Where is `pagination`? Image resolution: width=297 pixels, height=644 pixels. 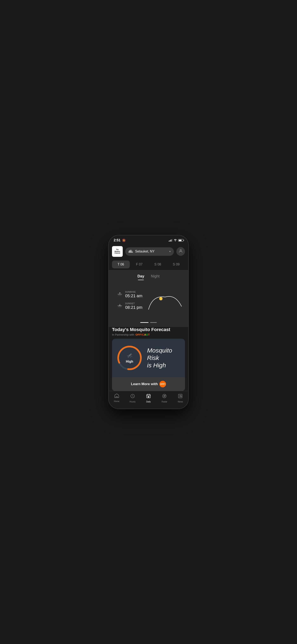
pagination is located at coordinates (148, 324).